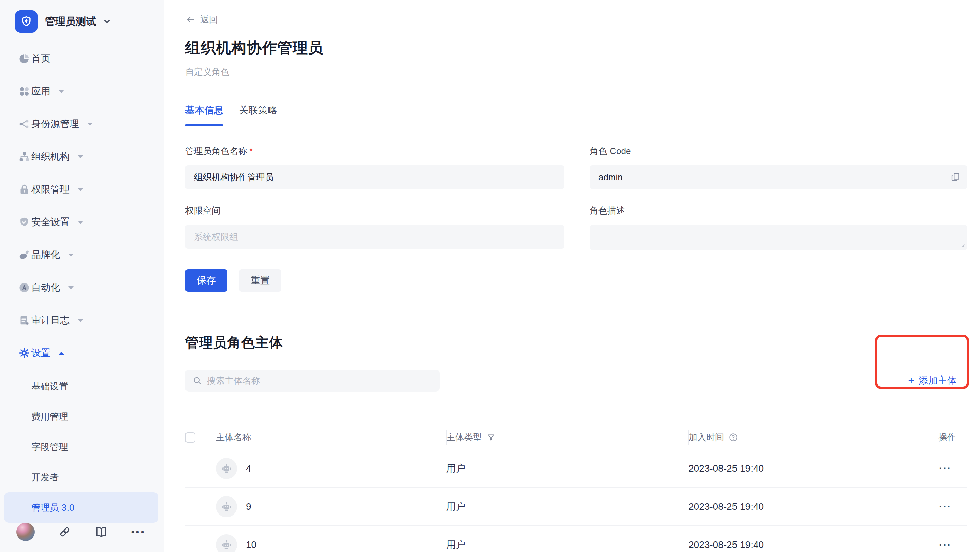 This screenshot has height=552, width=980. Describe the element at coordinates (938, 381) in the screenshot. I see `add-subject-label: 添加主体` at that location.